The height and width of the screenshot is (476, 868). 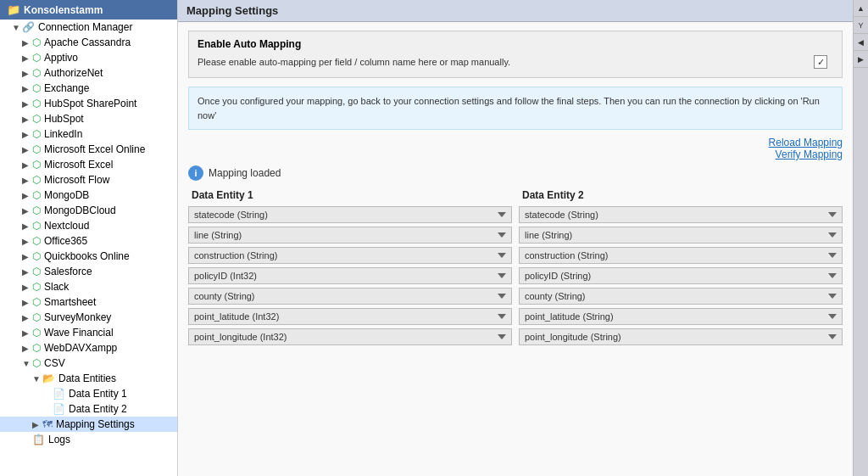 What do you see at coordinates (88, 348) in the screenshot?
I see `sidebar-item-webdavxampp: ▶ ⬡ WebDAVXampp` at bounding box center [88, 348].